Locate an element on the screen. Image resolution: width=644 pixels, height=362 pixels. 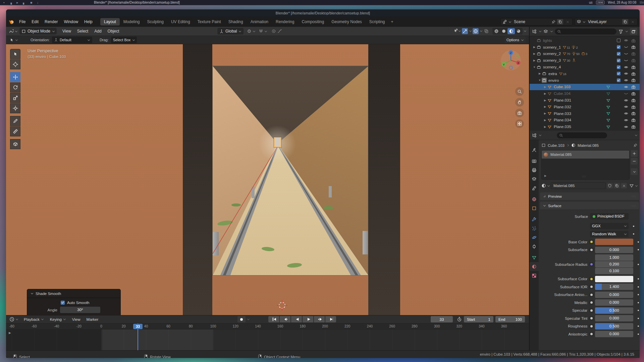
keyboard-layout-indicator: us is located at coordinates (591, 3).